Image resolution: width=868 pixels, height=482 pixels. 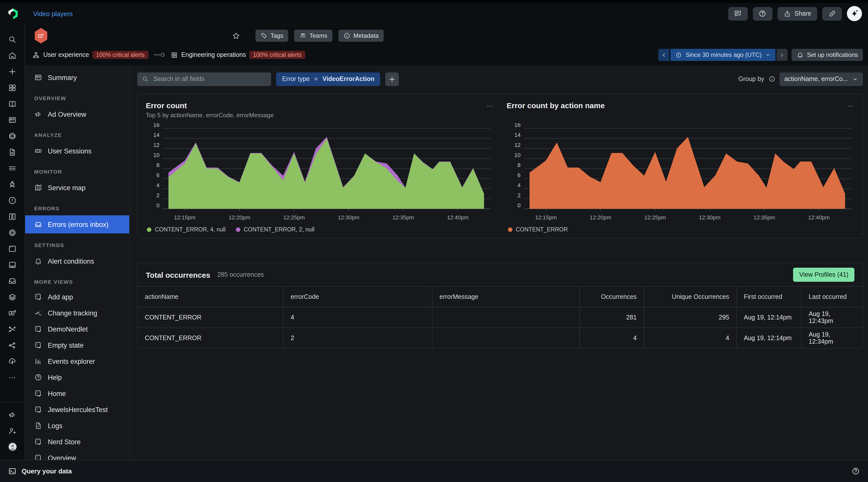 What do you see at coordinates (78, 224) in the screenshot?
I see `sidebar-item-errors-inbox: Errors (errors inbox)` at bounding box center [78, 224].